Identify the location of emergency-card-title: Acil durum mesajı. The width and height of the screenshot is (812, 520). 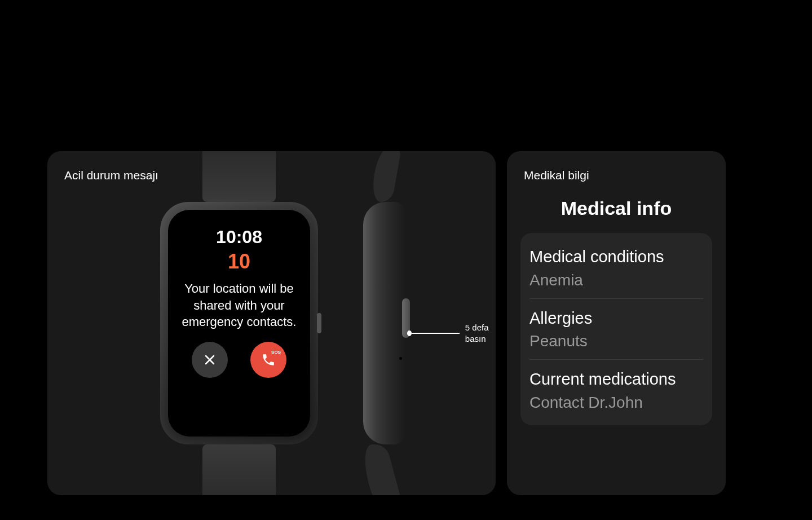
(112, 175).